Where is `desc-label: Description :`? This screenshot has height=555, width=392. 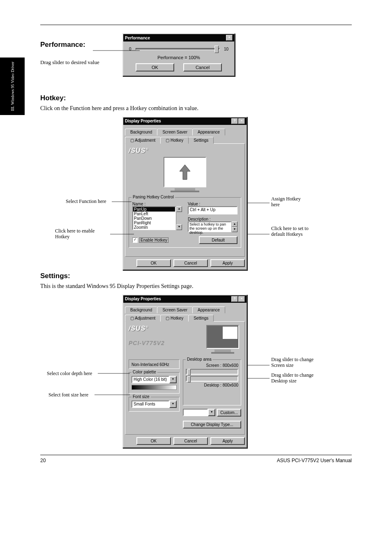
desc-label: Description : is located at coordinates (213, 219).